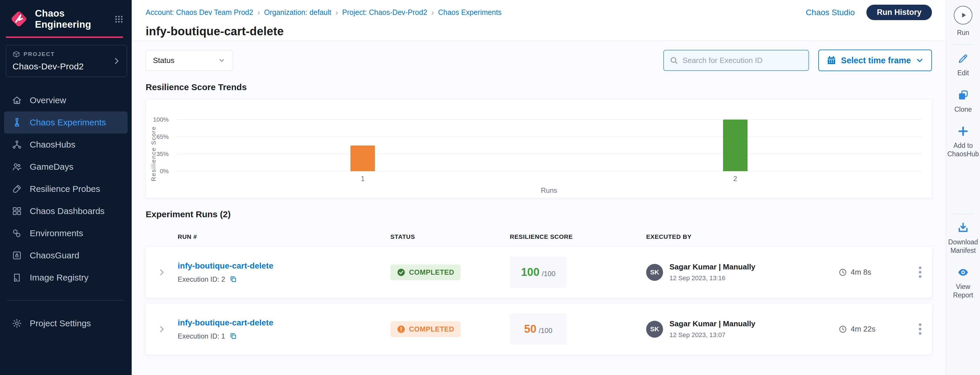  Describe the element at coordinates (66, 189) in the screenshot. I see `sidebar-item-resilience-probes: Resilience Probes` at that location.